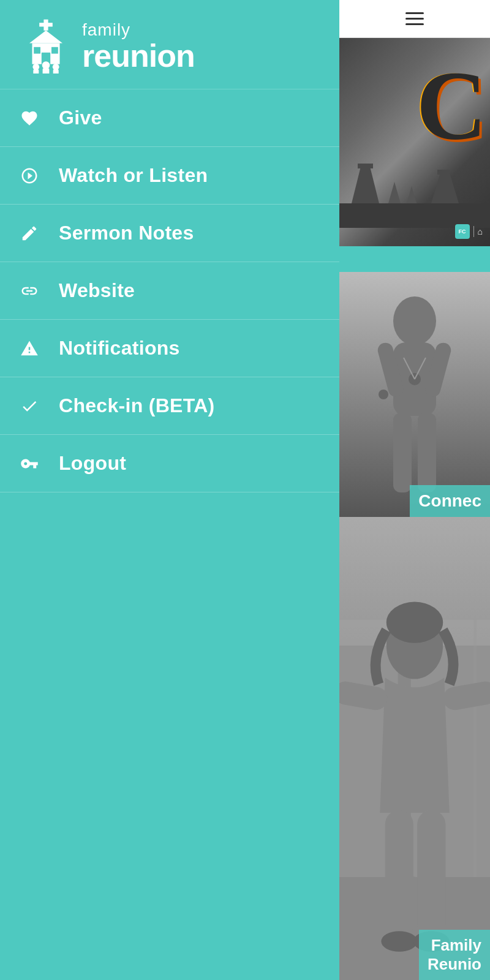 This screenshot has width=490, height=980. Describe the element at coordinates (81, 118) in the screenshot. I see `give-label: Give` at that location.